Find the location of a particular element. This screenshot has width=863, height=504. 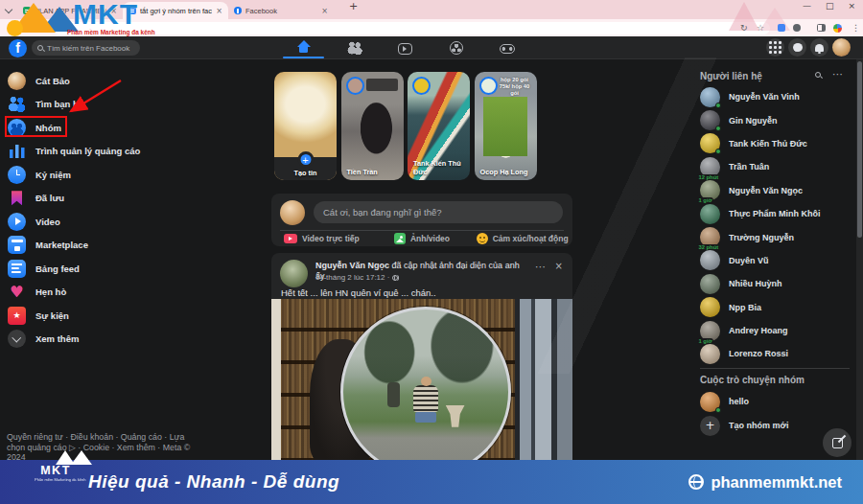

sidebar-item: Bảng feed is located at coordinates (129, 268).